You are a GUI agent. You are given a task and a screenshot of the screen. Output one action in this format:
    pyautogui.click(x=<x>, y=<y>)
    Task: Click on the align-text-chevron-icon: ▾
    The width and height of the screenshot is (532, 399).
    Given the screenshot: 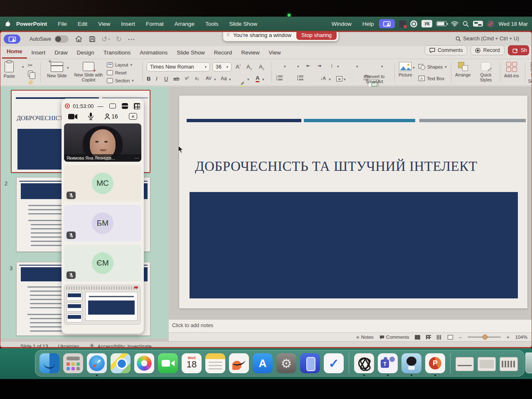 What is the action you would take?
    pyautogui.click(x=345, y=79)
    